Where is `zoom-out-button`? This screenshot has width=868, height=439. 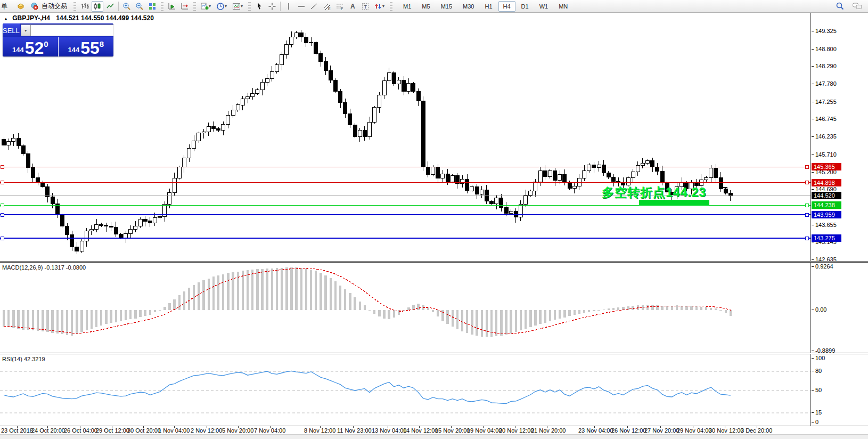
zoom-out-button is located at coordinates (140, 6).